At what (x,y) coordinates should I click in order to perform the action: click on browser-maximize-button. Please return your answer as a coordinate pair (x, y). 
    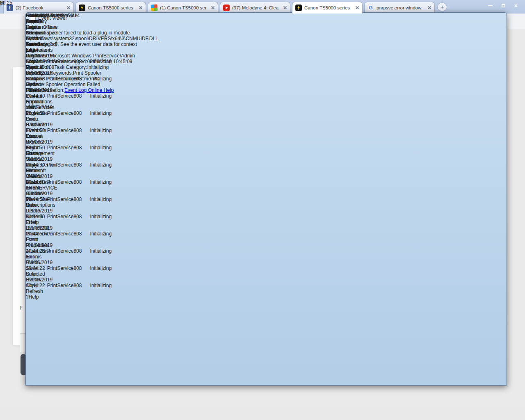
    Looking at the image, I should click on (504, 6).